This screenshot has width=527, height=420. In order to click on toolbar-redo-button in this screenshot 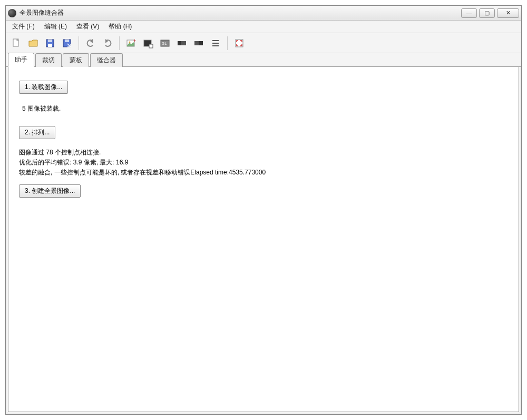, I will do `click(108, 43)`.